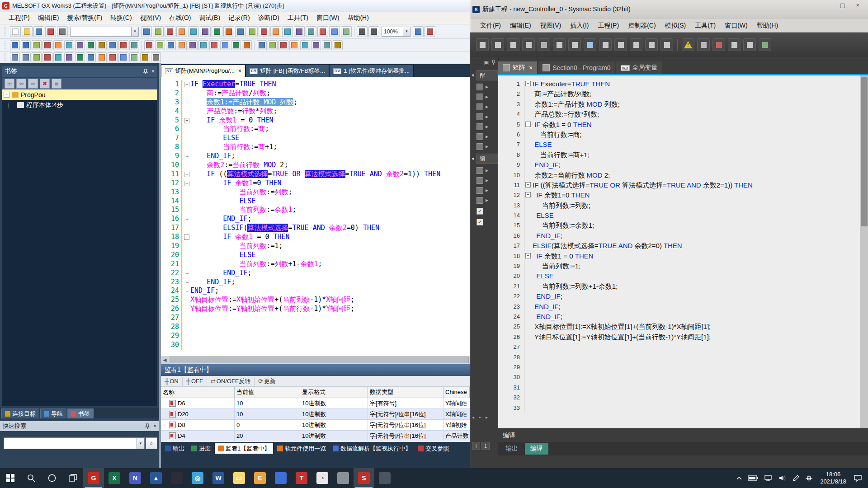 This screenshot has width=868, height=488. What do you see at coordinates (639, 68) in the screenshot?
I see `sysmac-document-tab: var全局变量` at bounding box center [639, 68].